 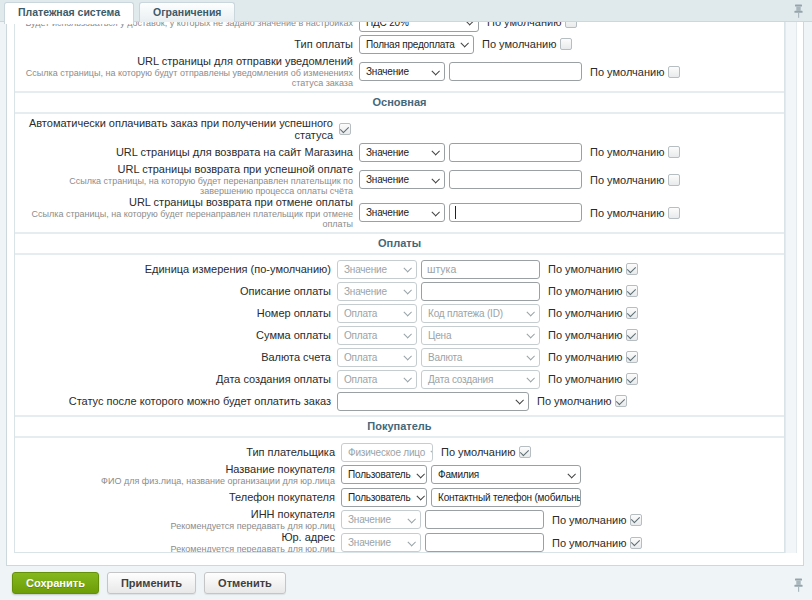 I want to click on field-label: Телефон покупателя, so click(x=175, y=497).